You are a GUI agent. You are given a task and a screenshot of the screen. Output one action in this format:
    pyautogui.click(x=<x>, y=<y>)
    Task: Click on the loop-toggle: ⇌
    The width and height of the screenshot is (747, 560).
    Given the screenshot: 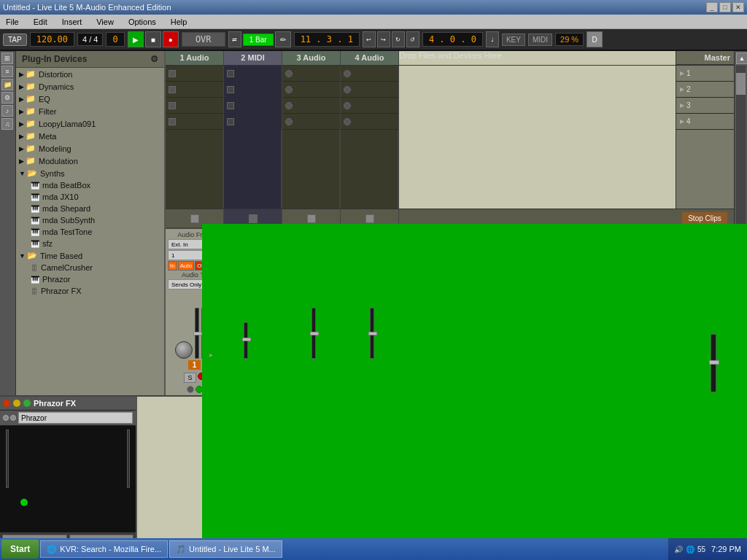 What is the action you would take?
    pyautogui.click(x=235, y=39)
    